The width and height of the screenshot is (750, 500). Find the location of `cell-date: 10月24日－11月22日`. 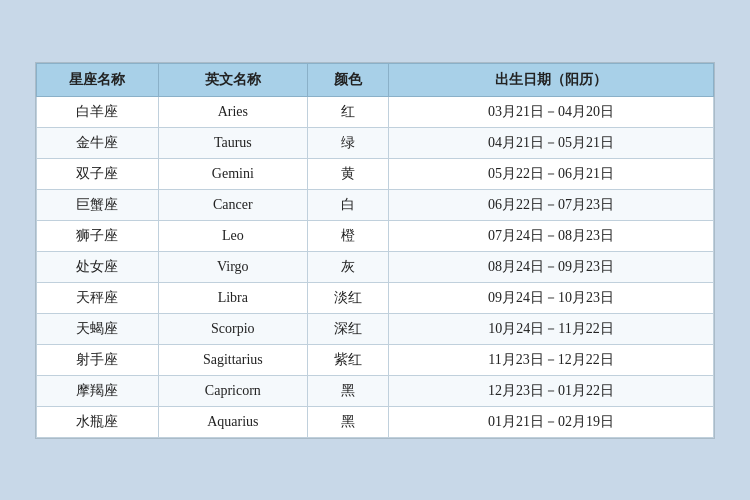

cell-date: 10月24日－11月22日 is located at coordinates (552, 328).